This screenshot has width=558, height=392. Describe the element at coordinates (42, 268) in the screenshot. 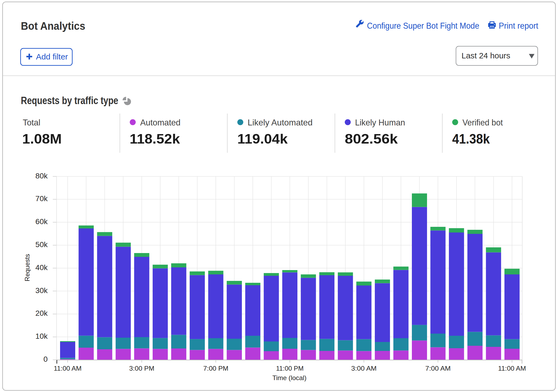

I see `svg-text: 40k` at that location.